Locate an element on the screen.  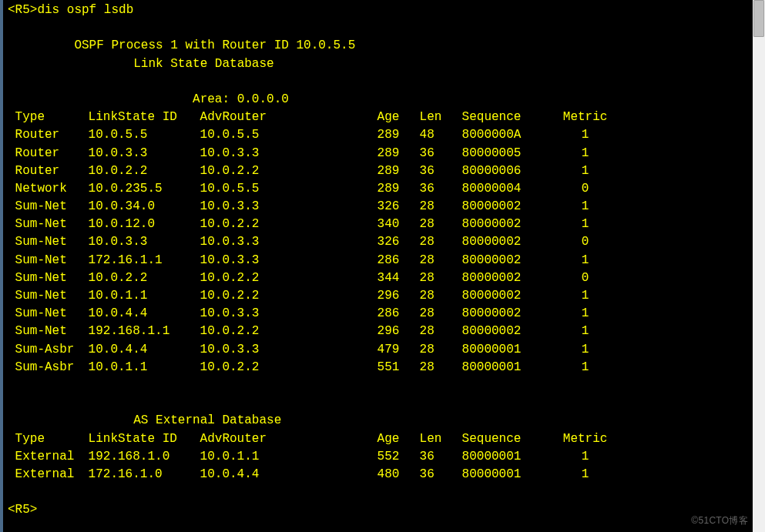
cell-age: 340 is located at coordinates (399, 225).